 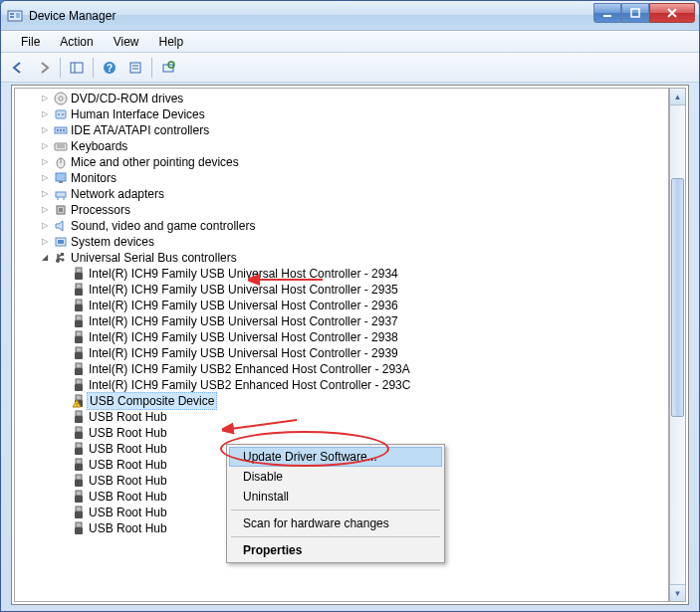 What do you see at coordinates (139, 130) in the screenshot?
I see `tree-node-label: IDE ATA/ATAPI controllers` at bounding box center [139, 130].